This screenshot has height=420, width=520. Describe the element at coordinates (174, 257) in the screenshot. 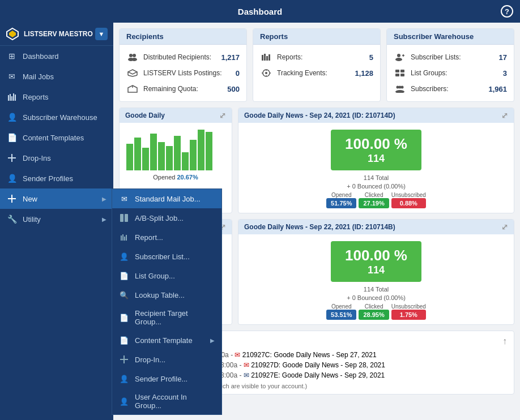

I see `subscriber-list-label: Subscriber List...` at that location.